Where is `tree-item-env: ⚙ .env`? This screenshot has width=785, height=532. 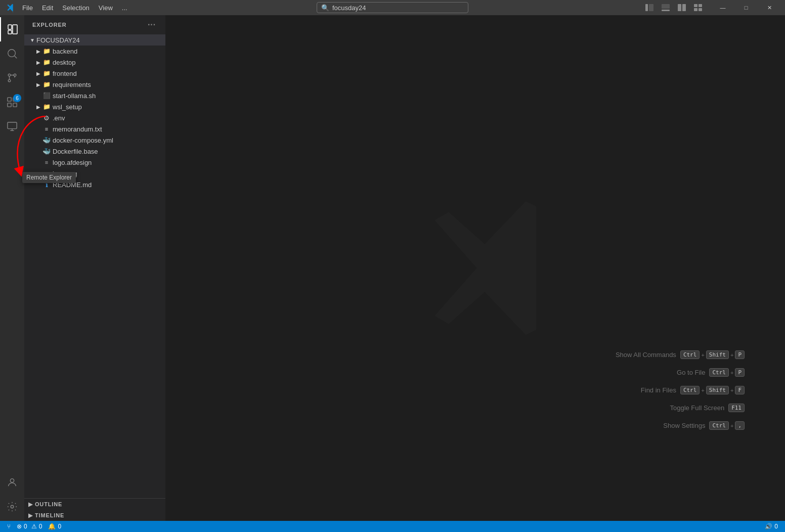 tree-item-env: ⚙ .env is located at coordinates (95, 118).